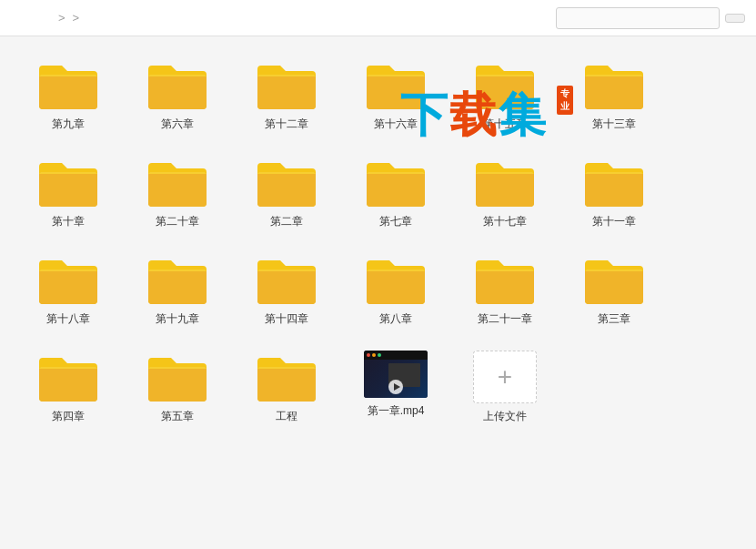  Describe the element at coordinates (396, 193) in the screenshot. I see `list-item: 第七章` at that location.